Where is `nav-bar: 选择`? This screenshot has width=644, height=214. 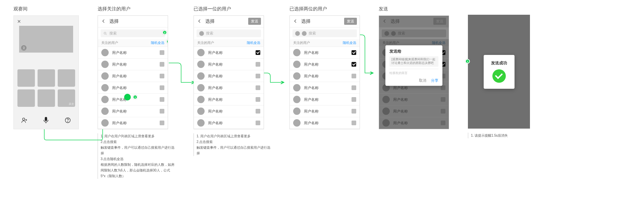 nav-bar: 选择 is located at coordinates (133, 21).